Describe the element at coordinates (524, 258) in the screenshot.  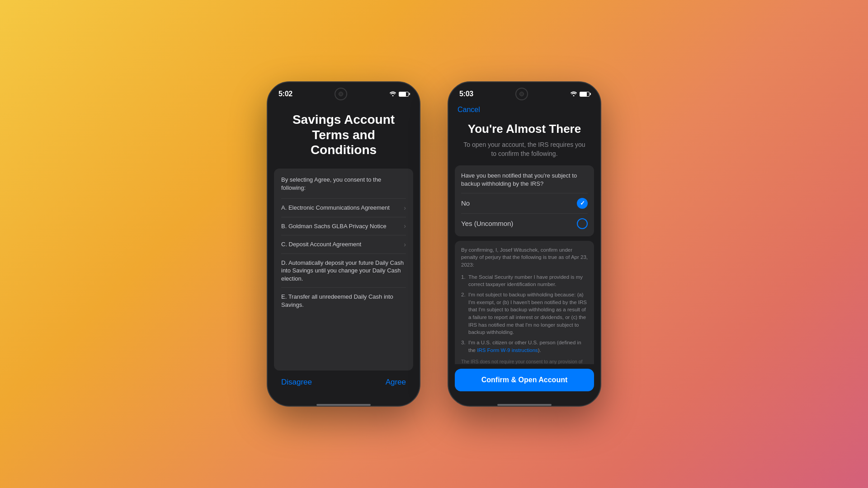
I see `confirm-intro: By confirming, I, Josef Wituschek, confi…` at that location.